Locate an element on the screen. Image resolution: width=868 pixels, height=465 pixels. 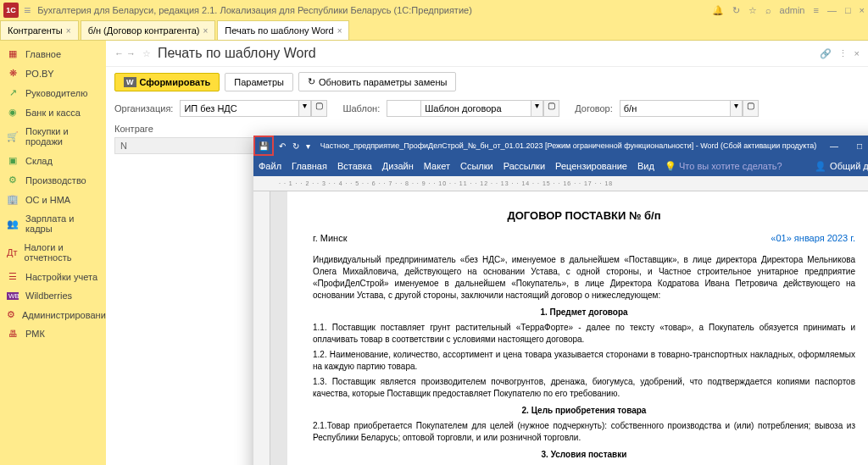
sidebar-item-tax: ДтНалоги и отчетность is located at coordinates (53, 252).